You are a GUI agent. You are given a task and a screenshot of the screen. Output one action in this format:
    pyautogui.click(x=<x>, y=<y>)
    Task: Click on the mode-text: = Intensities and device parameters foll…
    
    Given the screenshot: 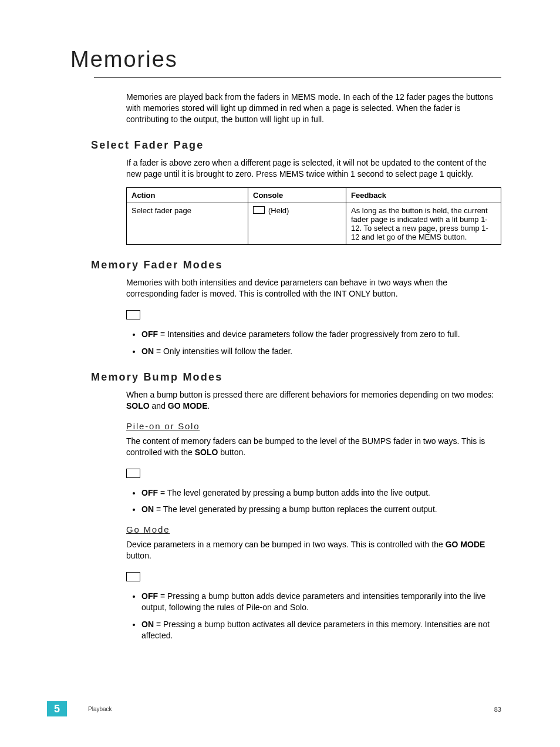 What is the action you would take?
    pyautogui.click(x=309, y=334)
    